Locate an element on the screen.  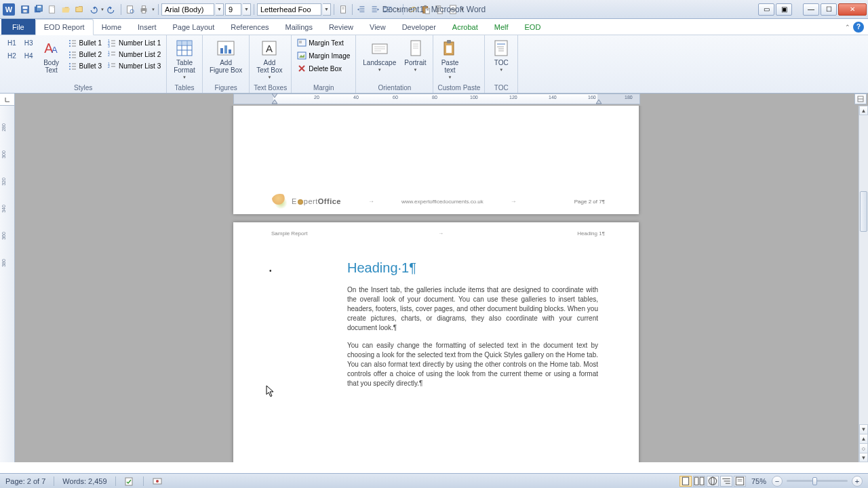
ribbon: H1 H3 H2 H4 AA Body Text Bullet 1 Bullet… is located at coordinates (434, 64).